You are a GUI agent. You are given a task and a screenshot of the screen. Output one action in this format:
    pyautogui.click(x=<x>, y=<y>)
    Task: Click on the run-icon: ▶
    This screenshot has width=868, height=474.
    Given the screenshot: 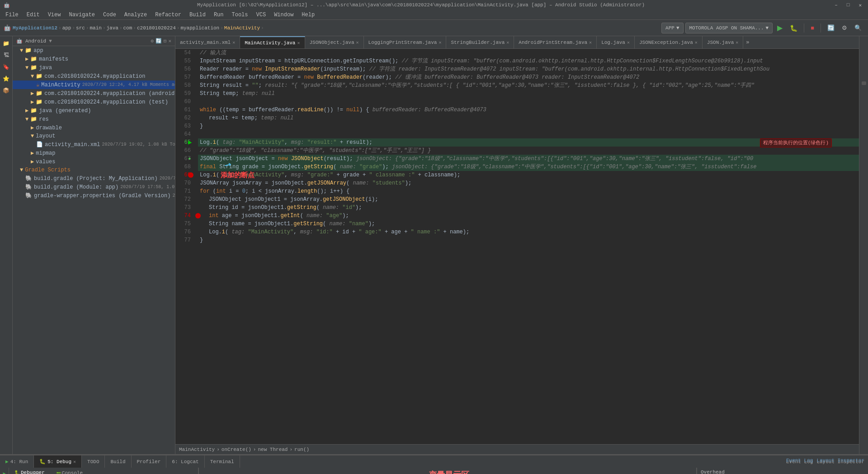 What is the action you would take?
    pyautogui.click(x=7, y=461)
    